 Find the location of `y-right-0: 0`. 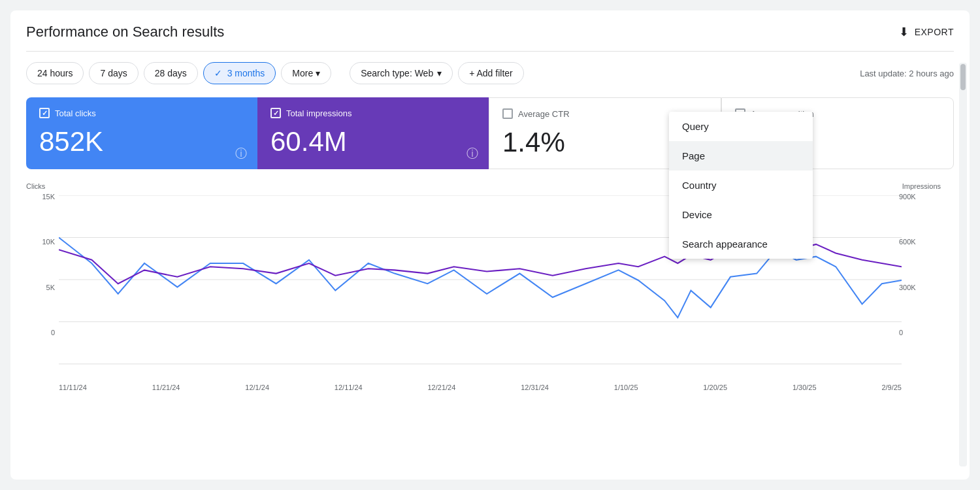

y-right-0: 0 is located at coordinates (901, 333).